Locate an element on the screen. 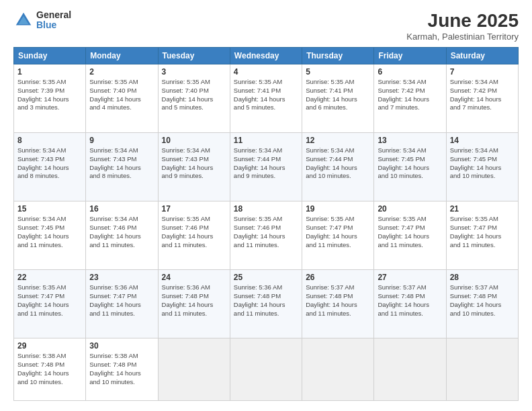 The height and width of the screenshot is (411, 532). day-number: 11 is located at coordinates (266, 140).